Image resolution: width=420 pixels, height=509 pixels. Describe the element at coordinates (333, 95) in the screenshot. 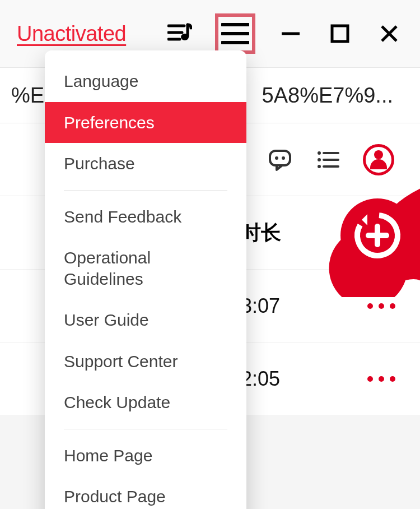

I see `url-text-right: 5A8%E7%9...` at that location.